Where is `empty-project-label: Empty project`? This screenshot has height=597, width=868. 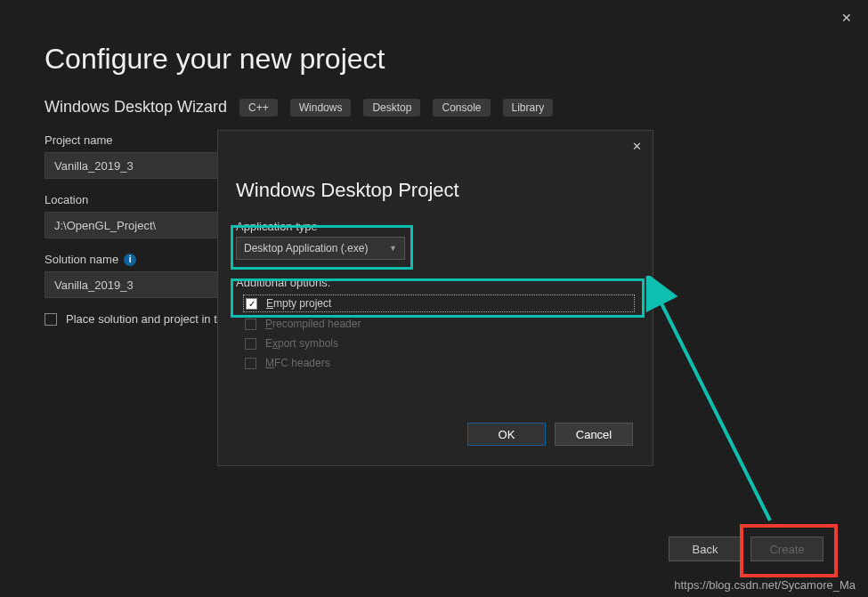
empty-project-label: Empty project is located at coordinates (299, 303).